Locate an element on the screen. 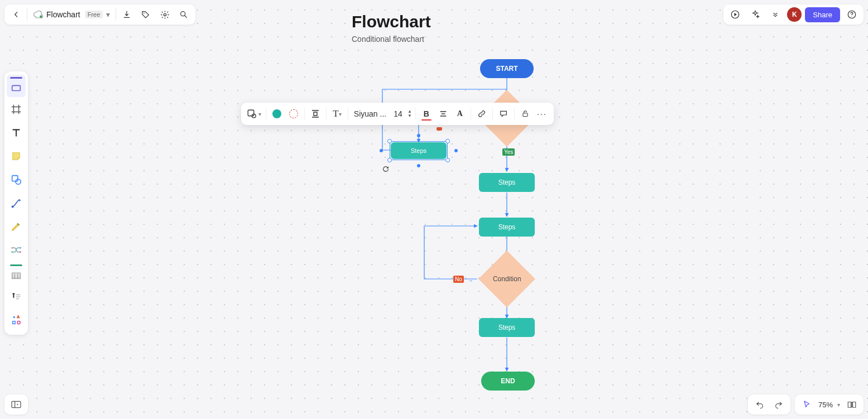 This screenshot has height=419, width=868. zoom-level: 75% is located at coordinates (826, 405).